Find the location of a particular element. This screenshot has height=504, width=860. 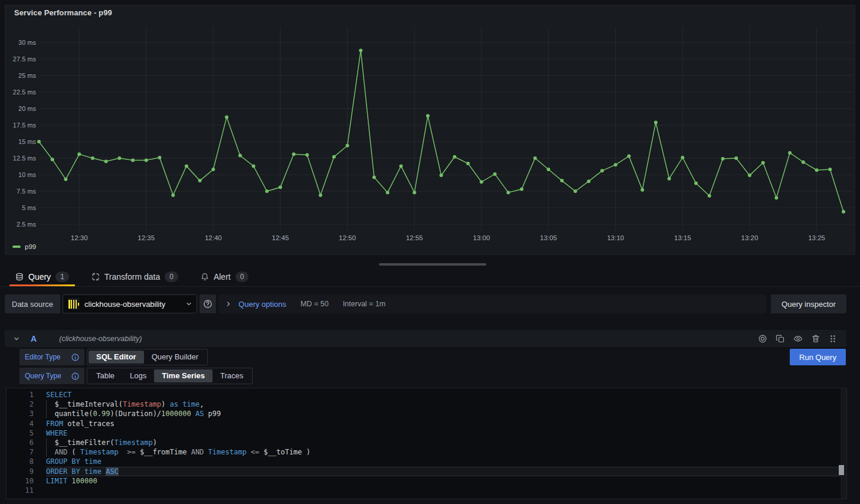

datasource-label: Data source is located at coordinates (32, 304).